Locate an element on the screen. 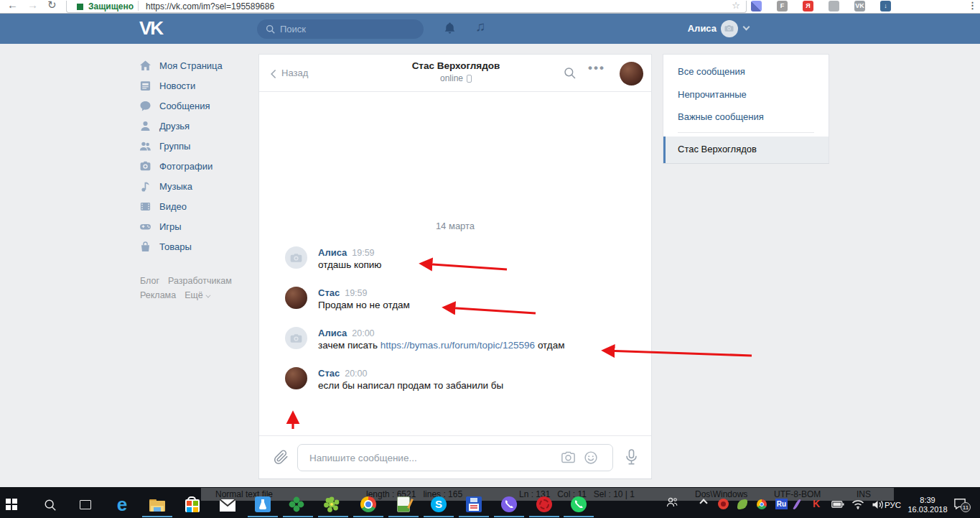 Image resolution: width=980 pixels, height=518 pixels. sidebar-item-Моя Страница: Моя Страница is located at coordinates (197, 66).